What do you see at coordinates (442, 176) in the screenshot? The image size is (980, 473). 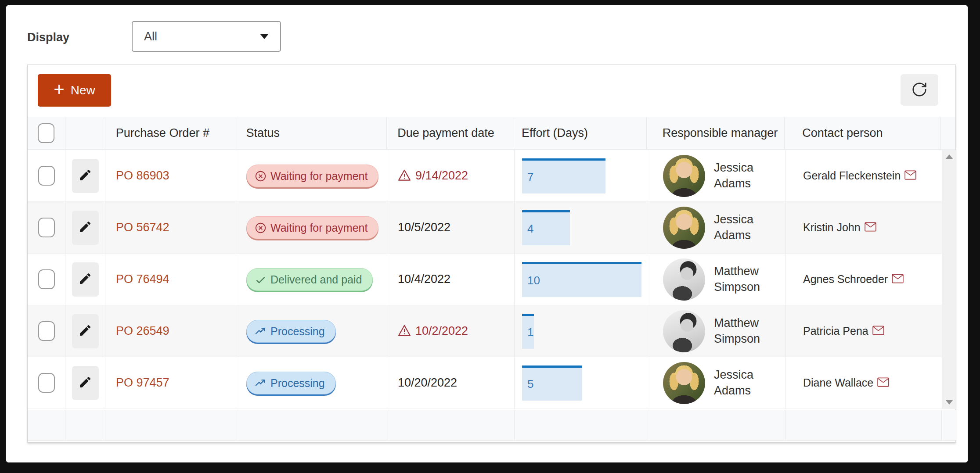 I see `due-date: 9/14/2022` at bounding box center [442, 176].